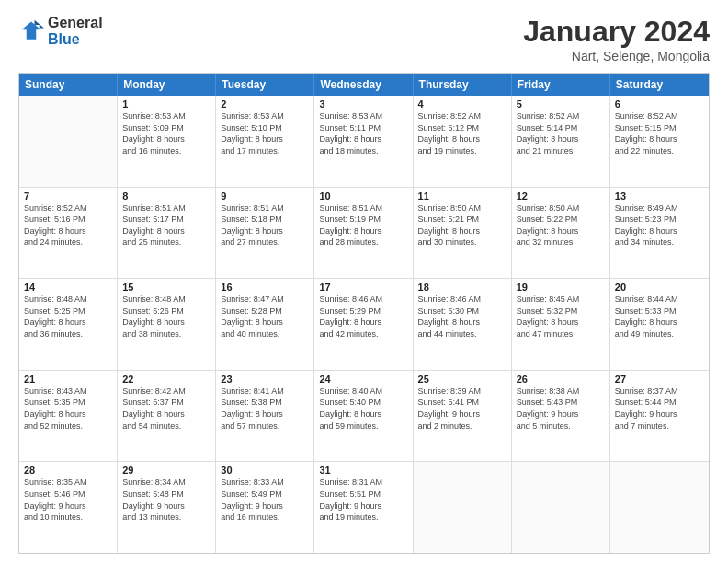  Describe the element at coordinates (166, 500) in the screenshot. I see `day-info: Sunrise: 8:34 AMSunset: 5:48 PMDaylight:…` at that location.